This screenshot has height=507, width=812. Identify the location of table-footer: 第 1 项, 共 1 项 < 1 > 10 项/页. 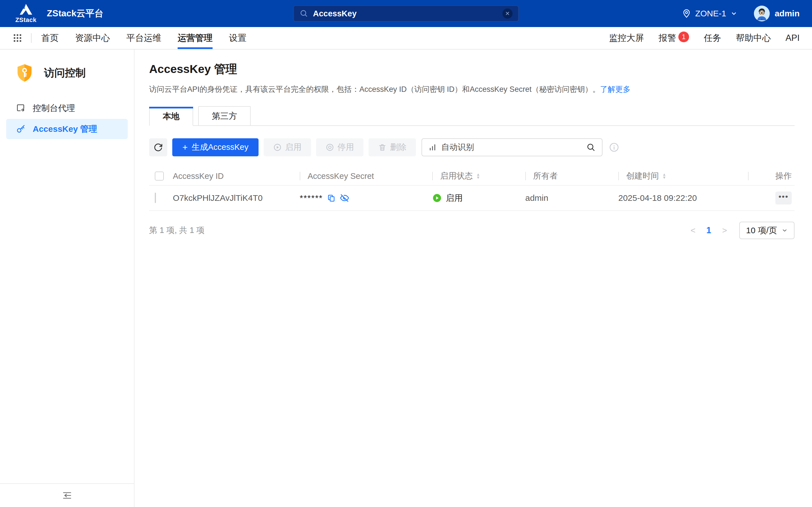
(472, 230).